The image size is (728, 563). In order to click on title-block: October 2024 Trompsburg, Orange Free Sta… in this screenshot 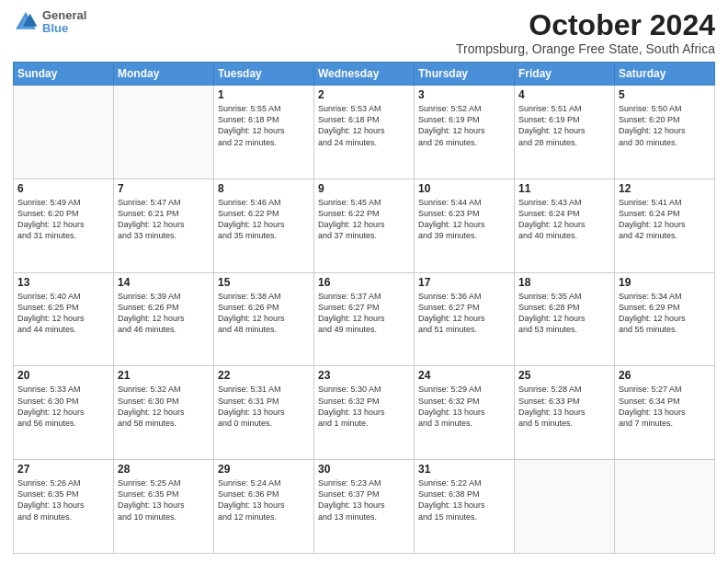, I will do `click(586, 33)`.